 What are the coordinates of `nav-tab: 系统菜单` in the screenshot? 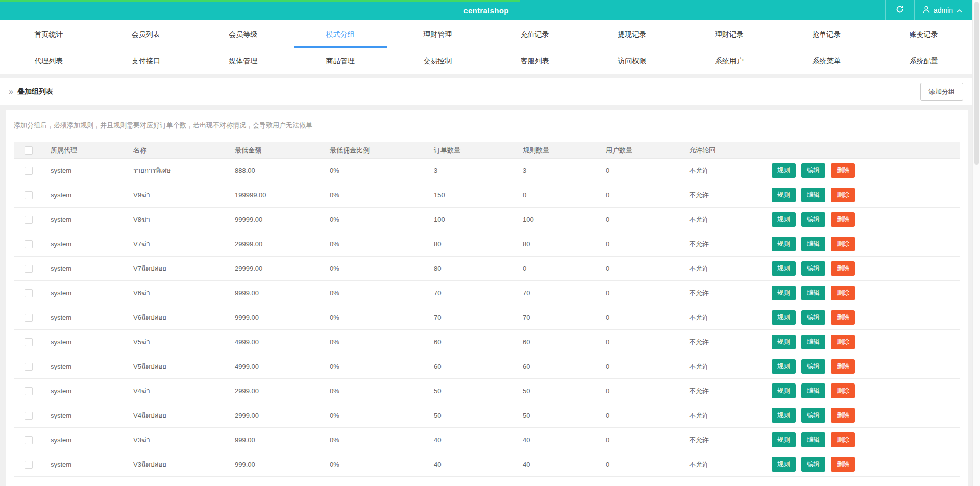 It's located at (827, 61).